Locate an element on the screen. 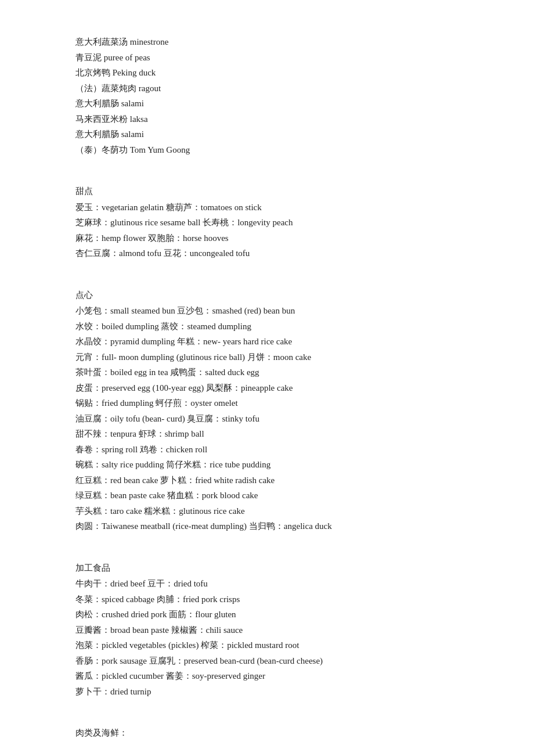 The width and height of the screenshot is (534, 756). line-item: 北京烤鸭 Peking duck is located at coordinates (267, 73).